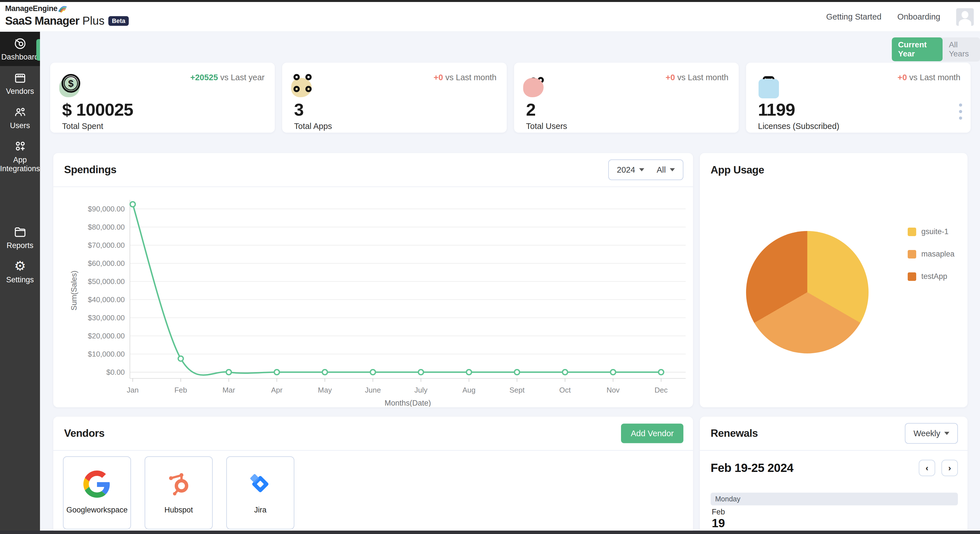 This screenshot has width=980, height=534. Describe the element at coordinates (20, 112) in the screenshot. I see `users-icon` at that location.